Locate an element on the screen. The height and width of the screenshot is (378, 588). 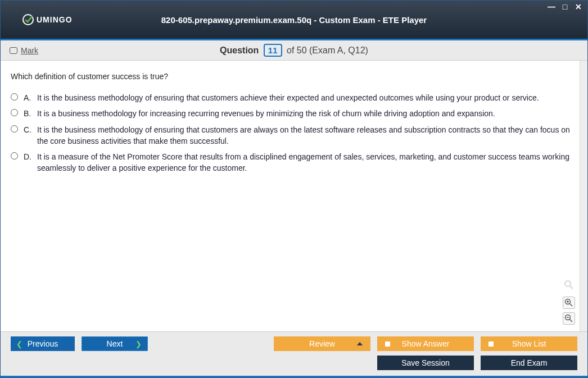
scrollbar is located at coordinates (584, 196).